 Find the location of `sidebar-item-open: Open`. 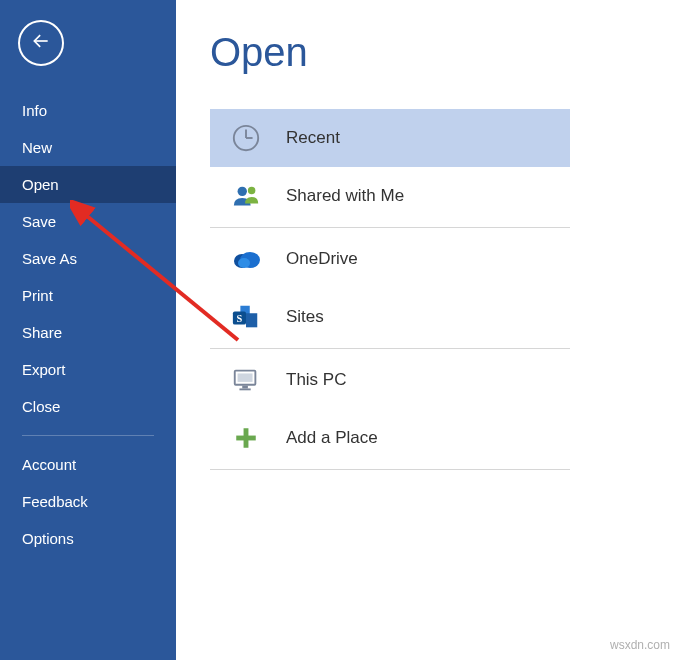

sidebar-item-open: Open is located at coordinates (88, 184).